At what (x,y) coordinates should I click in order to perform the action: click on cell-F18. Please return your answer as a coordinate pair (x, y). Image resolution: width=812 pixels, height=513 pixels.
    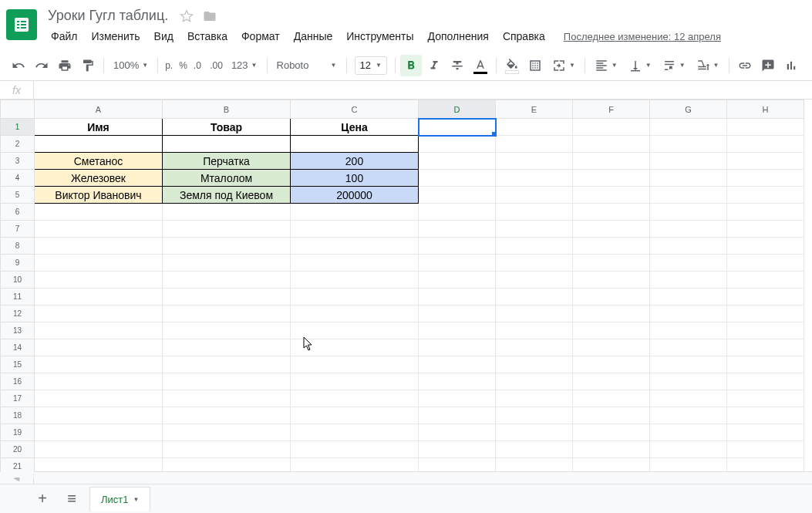
    Looking at the image, I should click on (612, 416).